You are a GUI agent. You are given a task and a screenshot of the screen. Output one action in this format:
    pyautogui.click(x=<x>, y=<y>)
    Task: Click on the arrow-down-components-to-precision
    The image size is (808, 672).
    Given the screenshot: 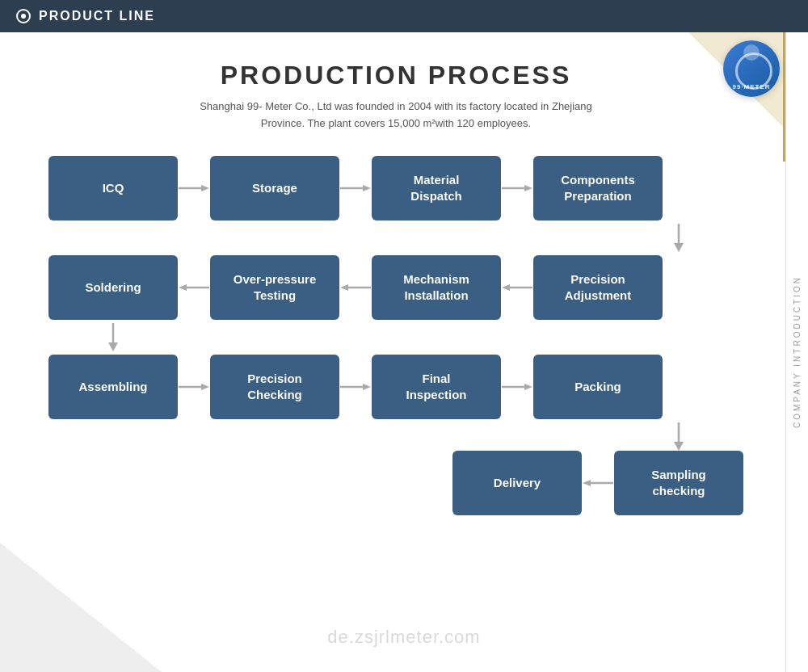 What is the action you would take?
    pyautogui.click(x=396, y=237)
    